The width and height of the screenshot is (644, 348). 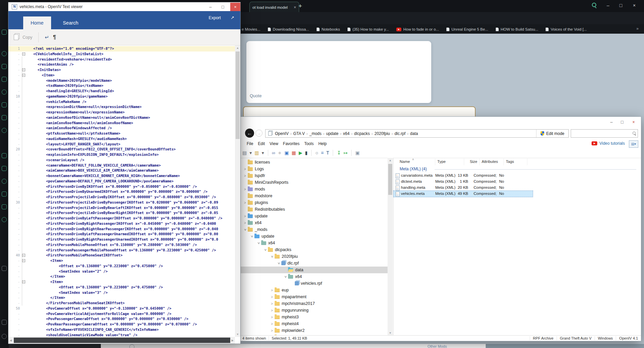 I want to click on tasks-icon: ▣, so click(x=286, y=153).